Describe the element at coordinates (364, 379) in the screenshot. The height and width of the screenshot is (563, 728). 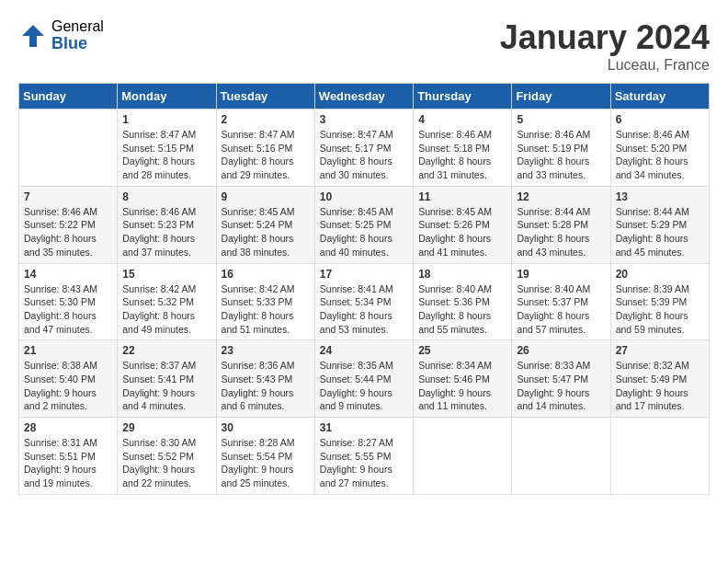
I see `calendar-day-cell: 24 Sunrise: 8:35 AMSunset: 5:44 PMDaylig…` at that location.